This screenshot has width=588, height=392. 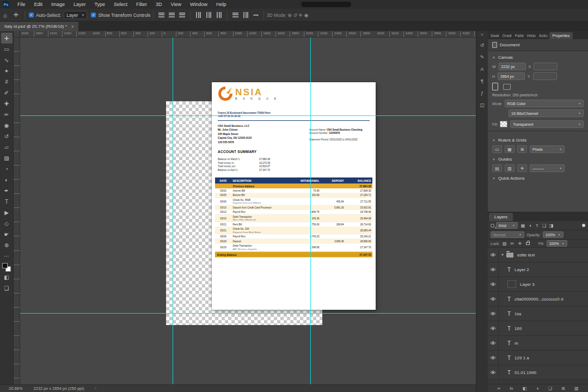 What do you see at coordinates (7, 82) in the screenshot?
I see `crop-tool-icon: #` at bounding box center [7, 82].